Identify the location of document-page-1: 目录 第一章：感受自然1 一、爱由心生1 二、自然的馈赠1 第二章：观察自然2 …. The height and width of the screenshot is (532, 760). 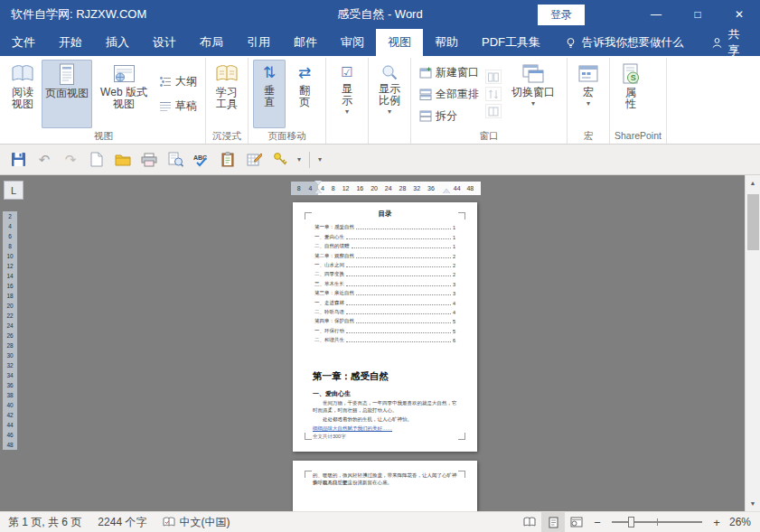
(385, 327).